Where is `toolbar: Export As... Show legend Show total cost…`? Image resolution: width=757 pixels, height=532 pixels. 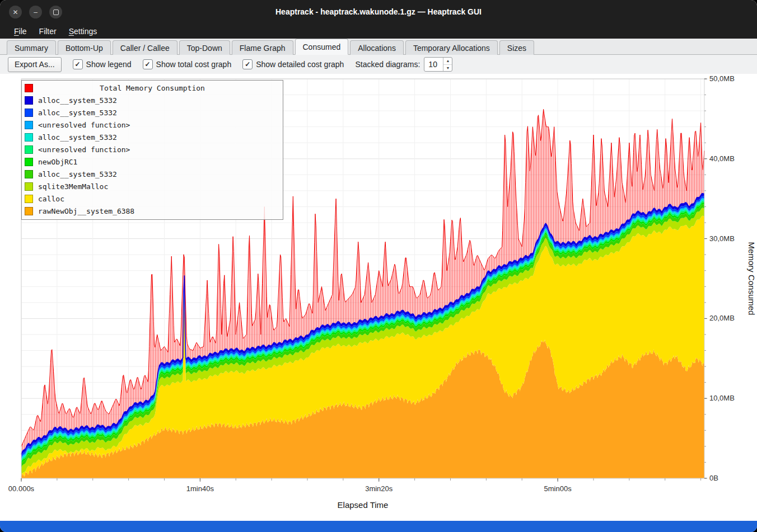
toolbar: Export As... Show legend Show total cost… is located at coordinates (378, 64).